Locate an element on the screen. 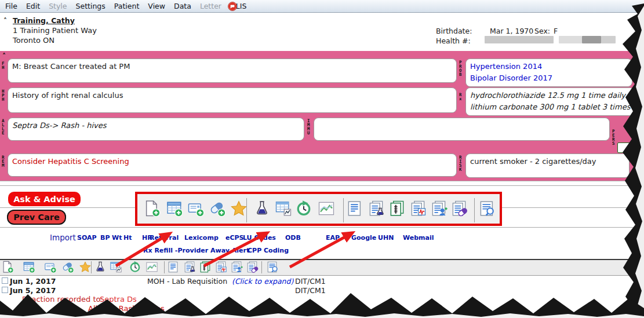 The width and height of the screenshot is (644, 318). quick-link-rx-refill-provider-away-alert: Rx Refill -Provider Away Alert is located at coordinates (196, 250).